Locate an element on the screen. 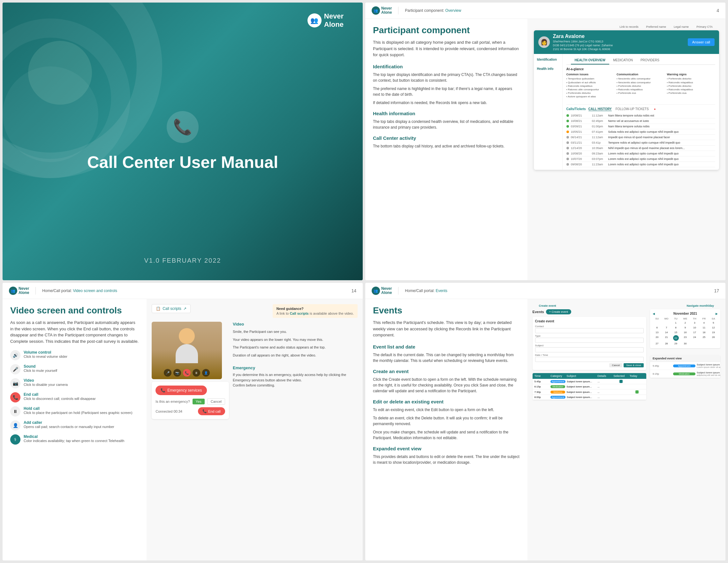 This screenshot has height=563, width=728. call-row-7: 10/08/2009:23amLorem nobis est adipisci … is located at coordinates (641, 154).